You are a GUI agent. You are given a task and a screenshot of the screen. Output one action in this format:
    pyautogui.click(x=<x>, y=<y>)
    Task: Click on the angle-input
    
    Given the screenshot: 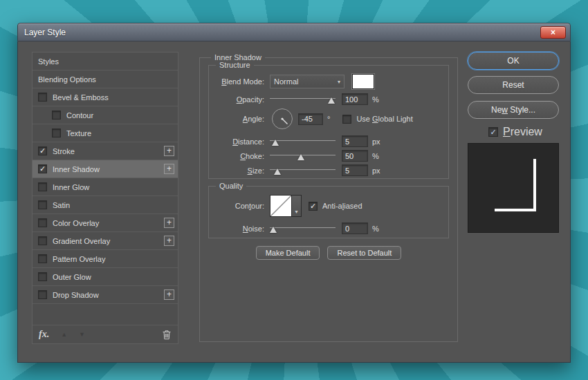 What is the action you would take?
    pyautogui.click(x=311, y=119)
    